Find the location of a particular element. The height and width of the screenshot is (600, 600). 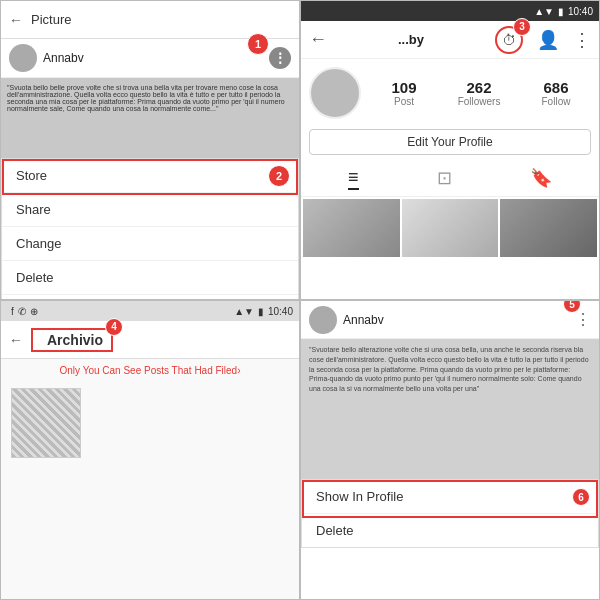

dropdown-menu-panel1: 2 Store Share Change Delete Disable Comm… is located at coordinates (150, 229).